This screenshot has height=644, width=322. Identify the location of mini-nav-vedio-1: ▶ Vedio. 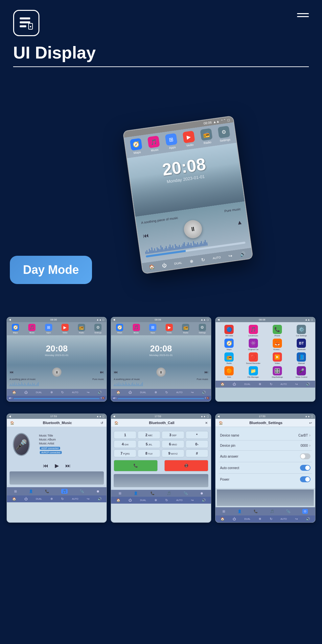
(65, 329).